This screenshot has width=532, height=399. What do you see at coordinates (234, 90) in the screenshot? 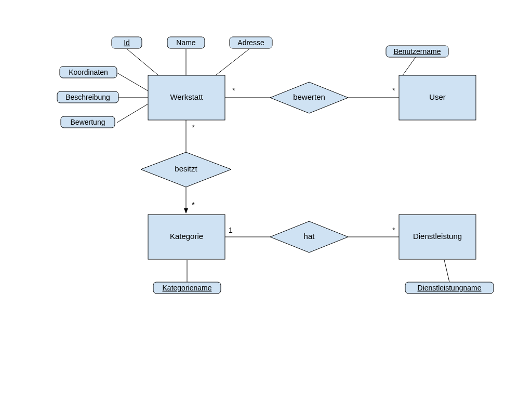
I see `card-werkstatt-bewerten: *` at bounding box center [234, 90].